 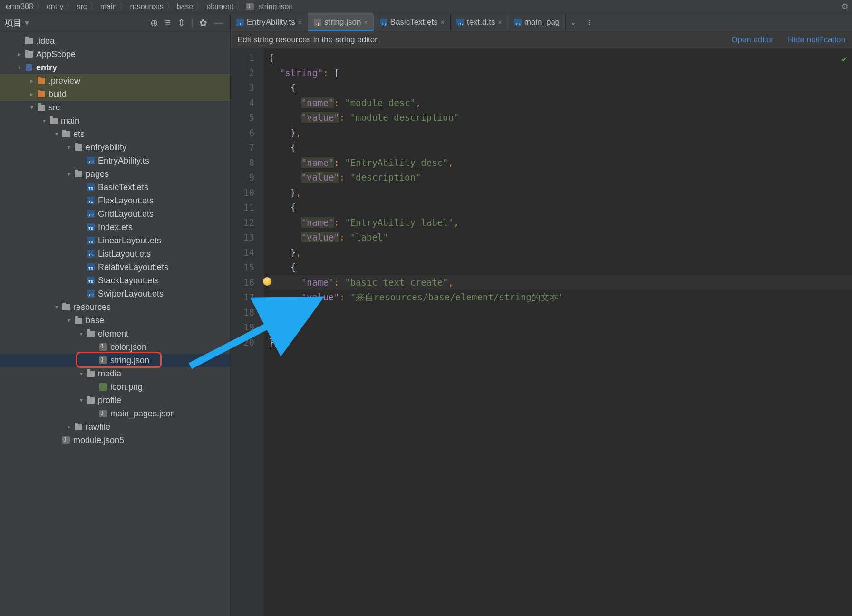 What do you see at coordinates (115, 214) in the screenshot?
I see `tree-item-gridlayout-ets: ·TSGridLayout.ets` at bounding box center [115, 214].